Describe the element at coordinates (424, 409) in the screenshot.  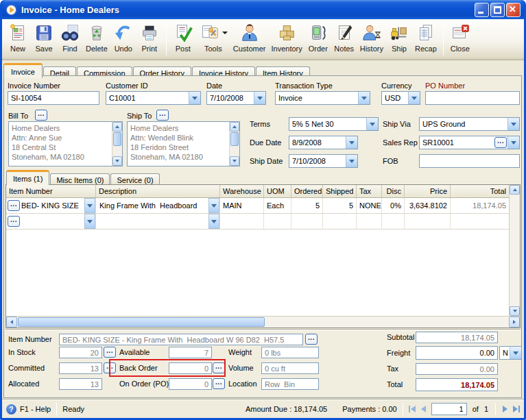
I see `previous-record-button` at that location.